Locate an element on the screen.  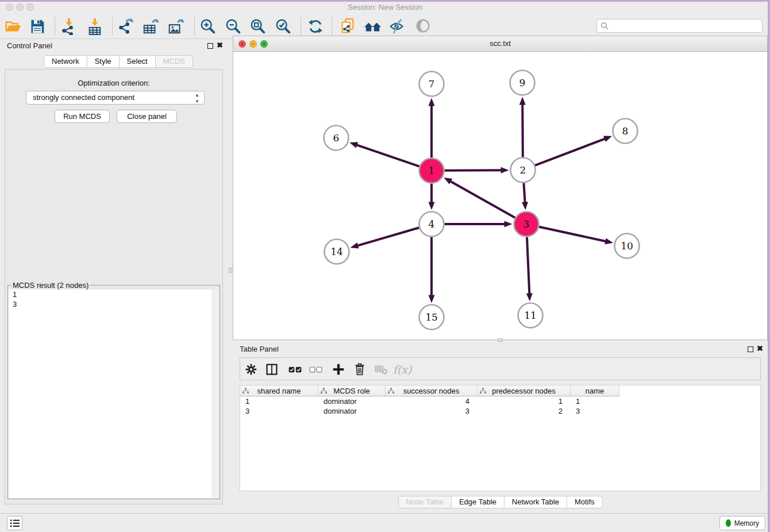
column-header-MCDS-role: MCDS role is located at coordinates (352, 391).